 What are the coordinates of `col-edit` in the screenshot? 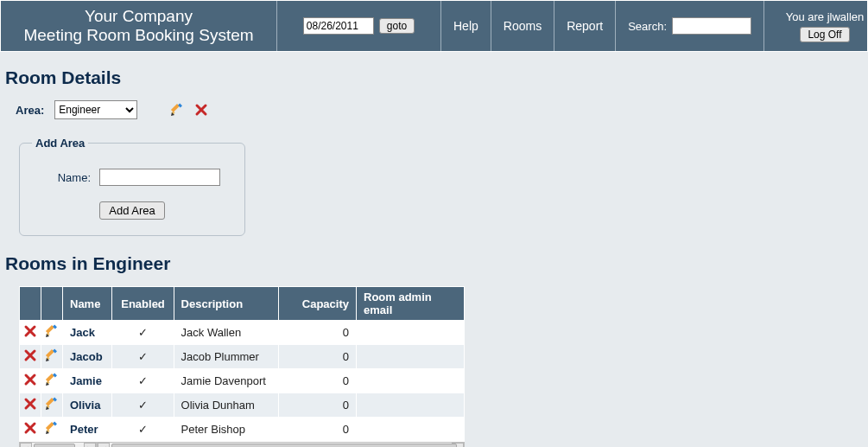 It's located at (52, 304).